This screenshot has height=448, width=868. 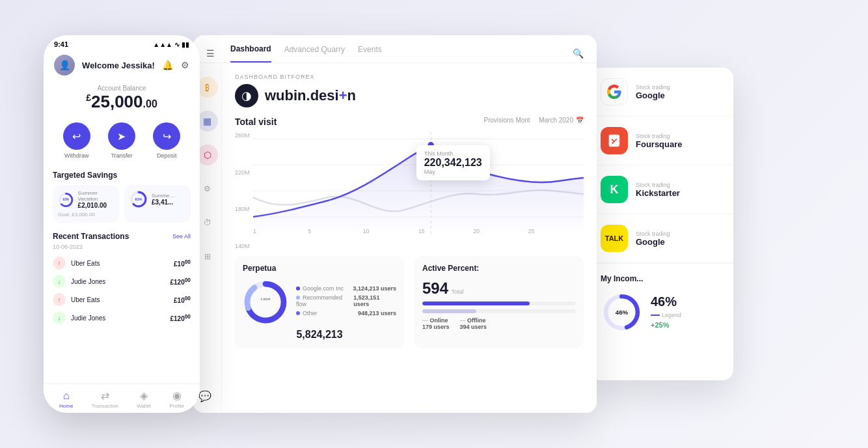 I want to click on savings-card-1-title: Summer Vacation, so click(x=96, y=196).